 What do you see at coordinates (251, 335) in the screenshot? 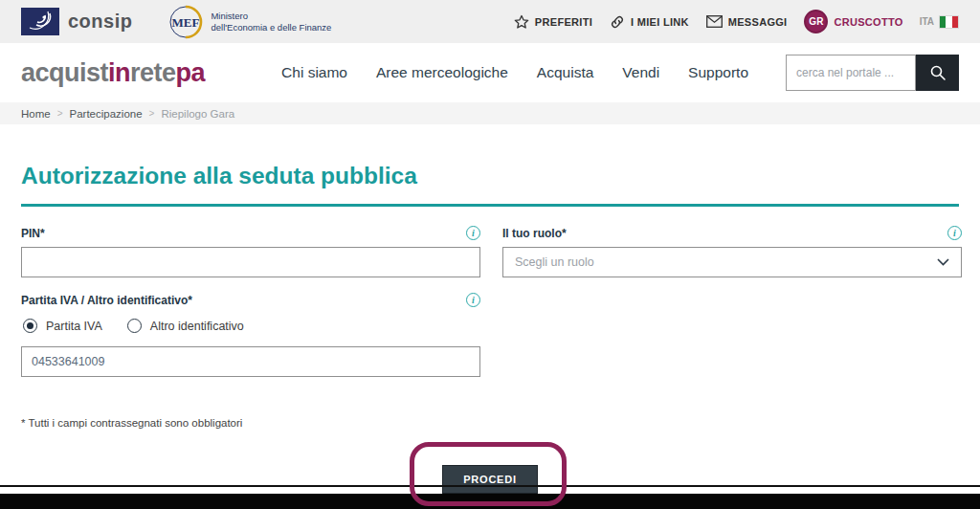
I see `vat-field: Partita IVA / Altro identificativo* i Pa…` at bounding box center [251, 335].